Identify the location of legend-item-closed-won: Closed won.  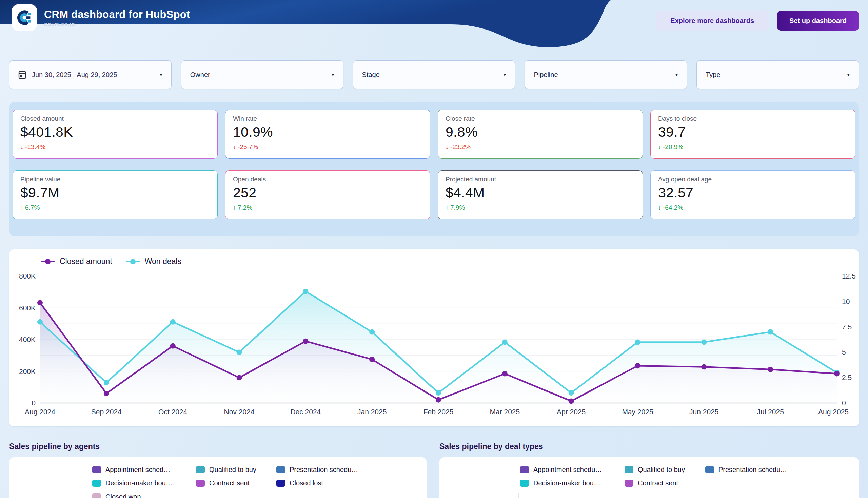
(144, 494).